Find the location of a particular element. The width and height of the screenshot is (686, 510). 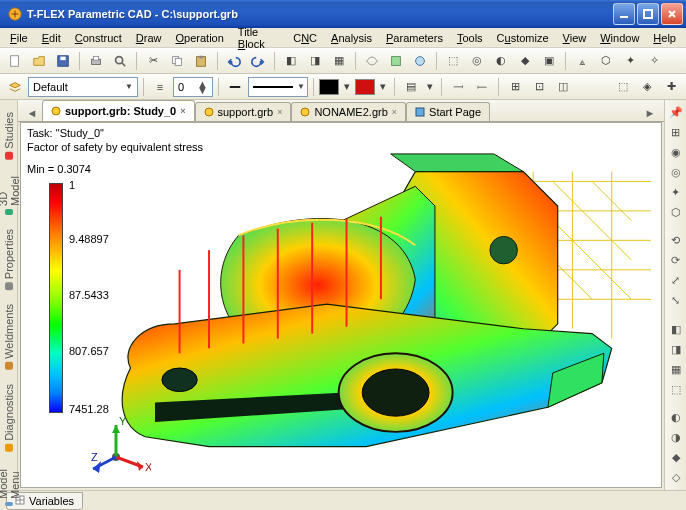

toggle-a-button: ◧ is located at coordinates (291, 61).